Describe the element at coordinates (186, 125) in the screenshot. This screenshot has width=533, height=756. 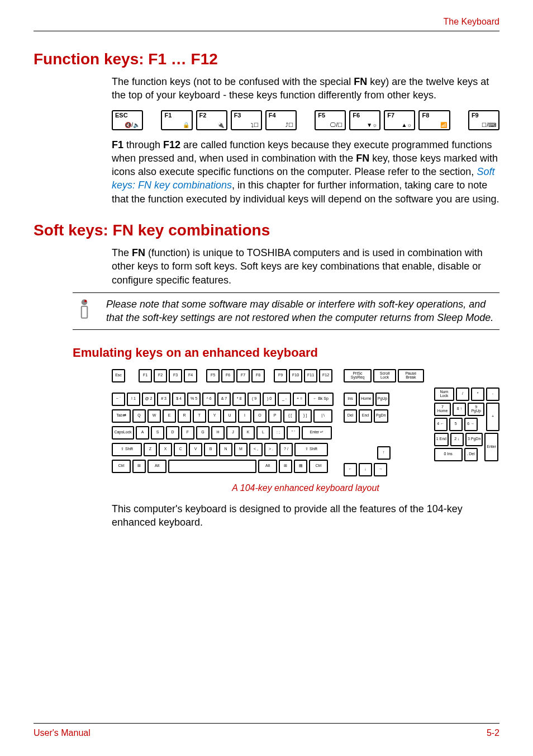
I see `lock-icon: 🔒` at that location.